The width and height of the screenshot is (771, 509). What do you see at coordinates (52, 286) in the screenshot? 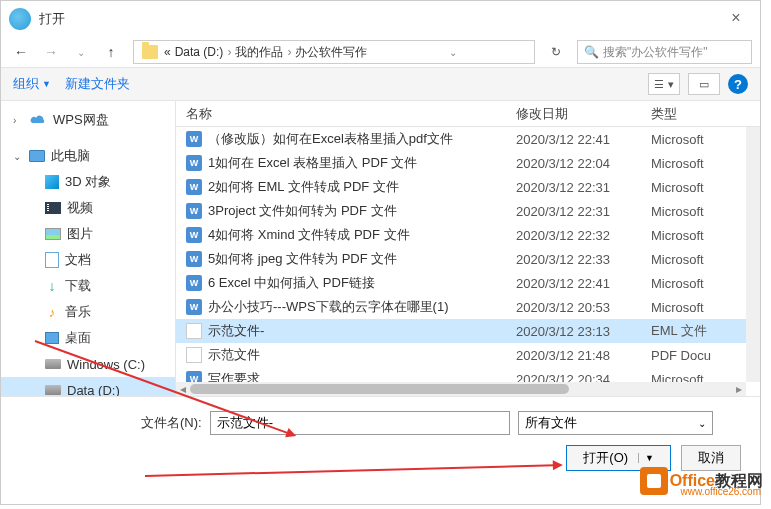
I see `download-icon: ↓` at bounding box center [52, 286].